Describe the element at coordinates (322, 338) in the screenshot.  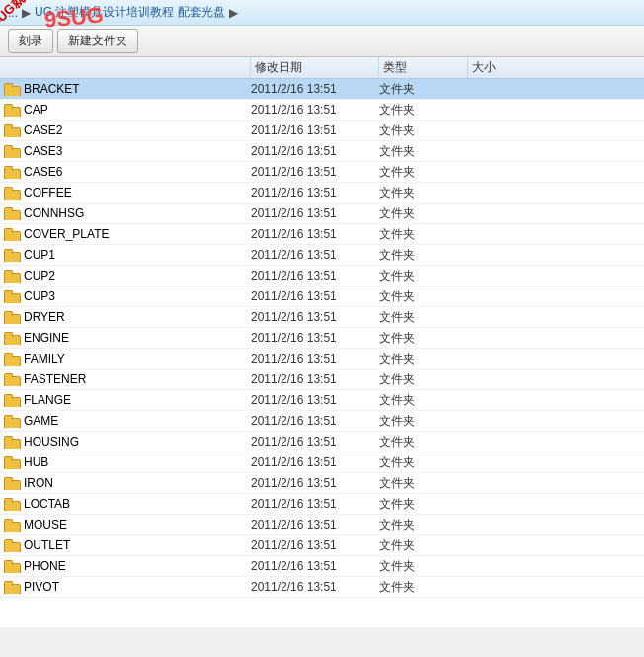
I see `table-row: ENGINE 2011/2/16 13:51 文件夹` at that location.